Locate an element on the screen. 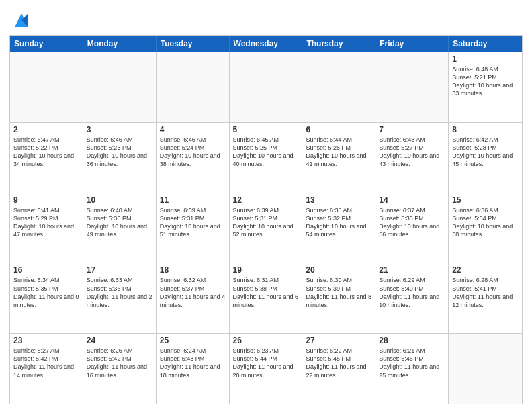 The image size is (532, 411). day-info: Sunrise: 6:44 AM Sunset: 5:26 PM Dayligh… is located at coordinates (339, 152).